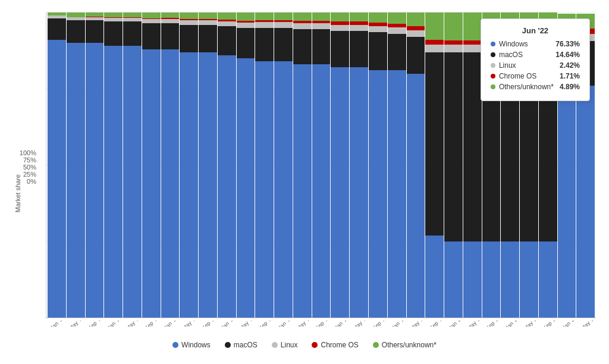 This screenshot has height=364, width=609. Describe the element at coordinates (509, 44) in the screenshot. I see `tooltip-row-label: Windows` at that location.